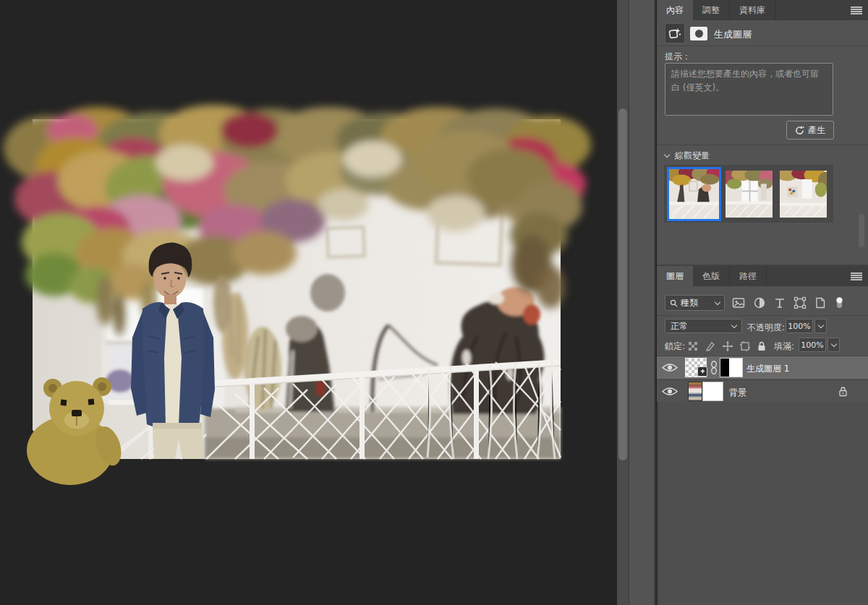  I want to click on tab-channels: 色版, so click(712, 276).